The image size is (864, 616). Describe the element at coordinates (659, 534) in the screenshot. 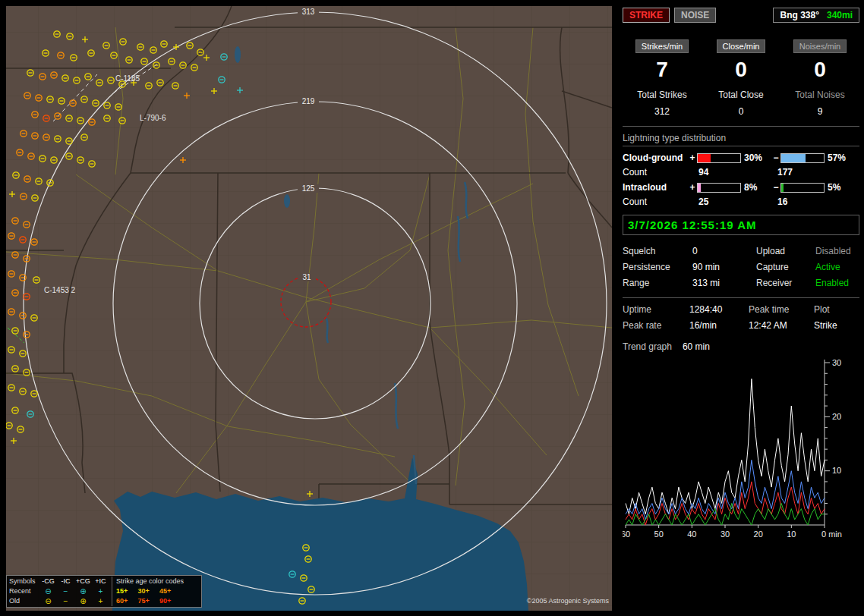

I see `svg-text: 50` at that location.